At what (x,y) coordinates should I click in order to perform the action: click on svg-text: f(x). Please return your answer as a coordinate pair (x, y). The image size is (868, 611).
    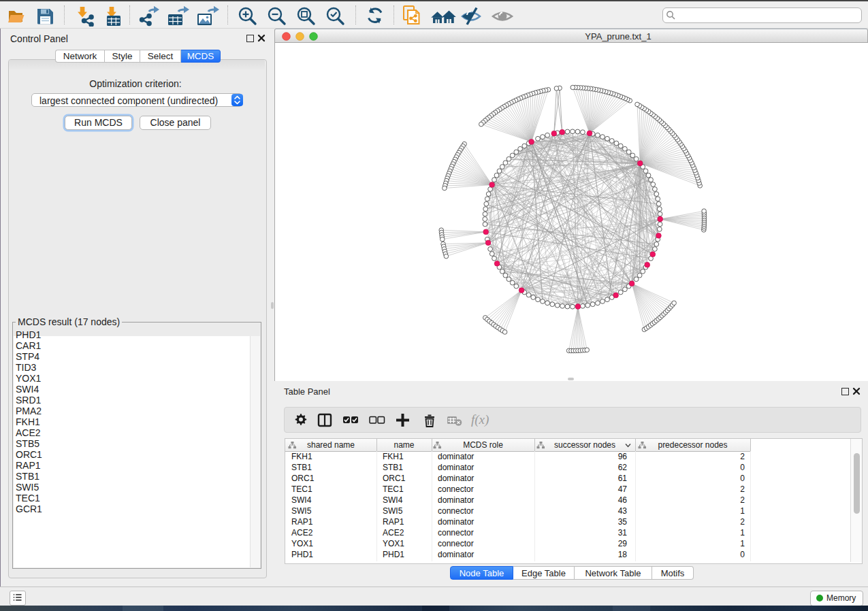
    Looking at the image, I should click on (480, 420).